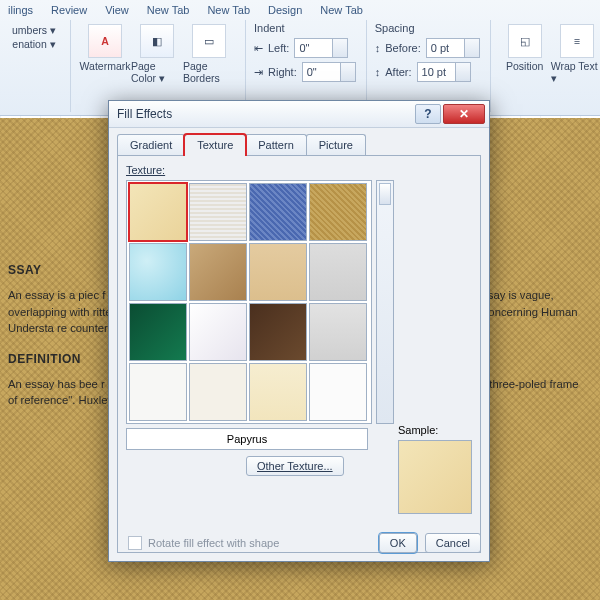  What do you see at coordinates (342, 10) in the screenshot?
I see `tab-new3: New Tab` at bounding box center [342, 10].